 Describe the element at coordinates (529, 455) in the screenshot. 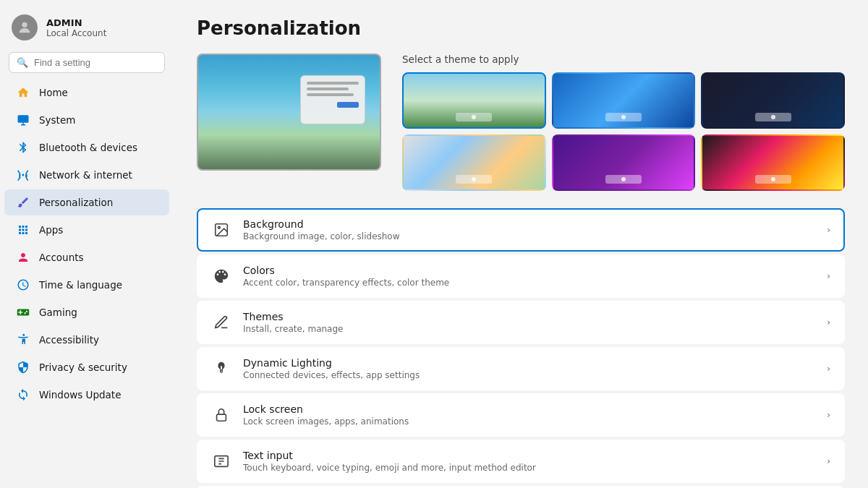

I see `text-input-title: Text input` at that location.